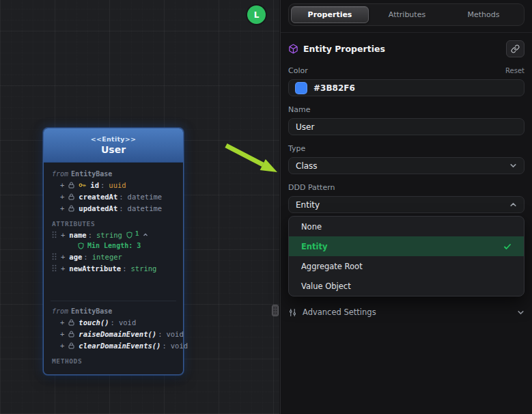 The width and height of the screenshot is (532, 414). I want to click on dropdown-option-entity: Entity, so click(406, 246).